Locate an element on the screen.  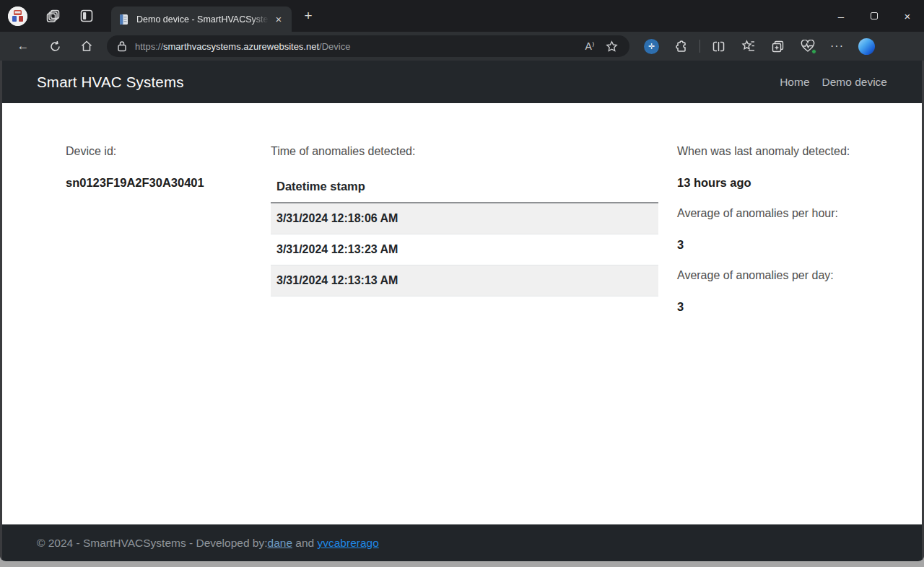
maximize-icon is located at coordinates (874, 16).